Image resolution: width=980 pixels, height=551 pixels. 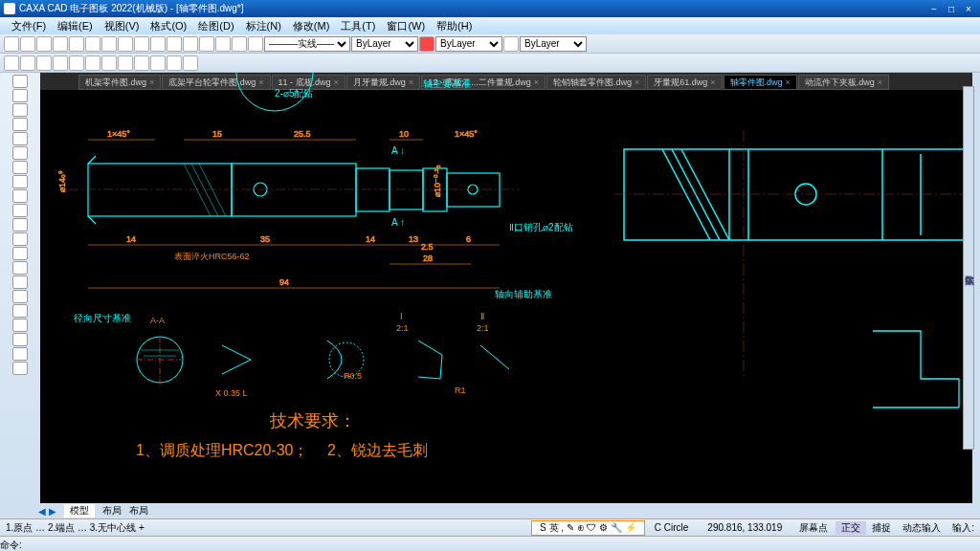 What do you see at coordinates (139, 511) in the screenshot?
I see `tab-layout2: 布局` at bounding box center [139, 511].